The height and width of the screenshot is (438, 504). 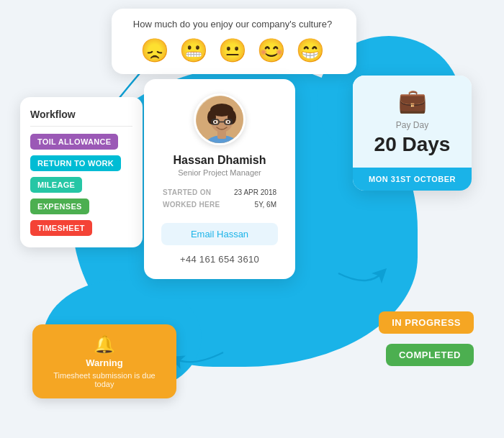 What do you see at coordinates (271, 50) in the screenshot?
I see `emoji-4: 😊` at bounding box center [271, 50].